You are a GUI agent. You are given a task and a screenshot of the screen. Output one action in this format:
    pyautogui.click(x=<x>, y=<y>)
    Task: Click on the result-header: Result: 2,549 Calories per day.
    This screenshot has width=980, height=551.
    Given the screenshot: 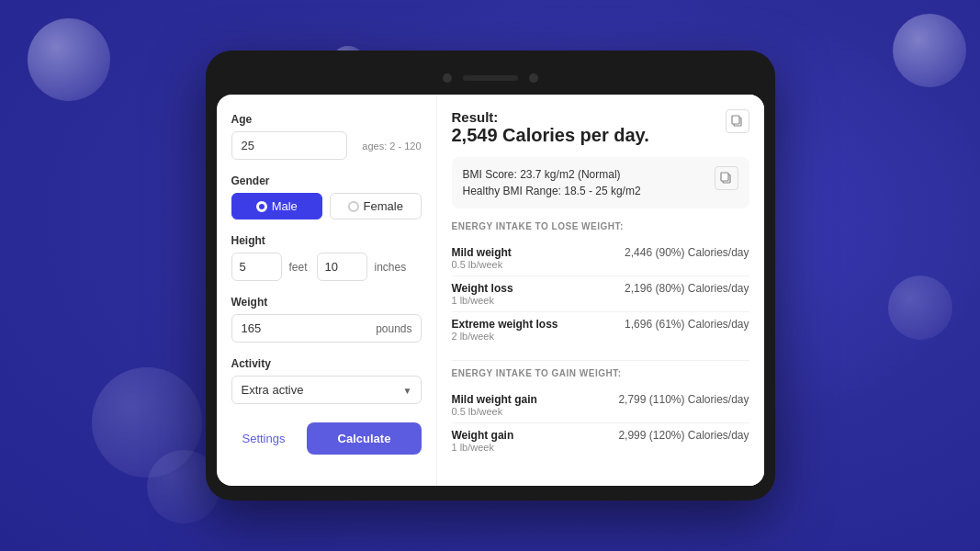 What is the action you would take?
    pyautogui.click(x=601, y=128)
    